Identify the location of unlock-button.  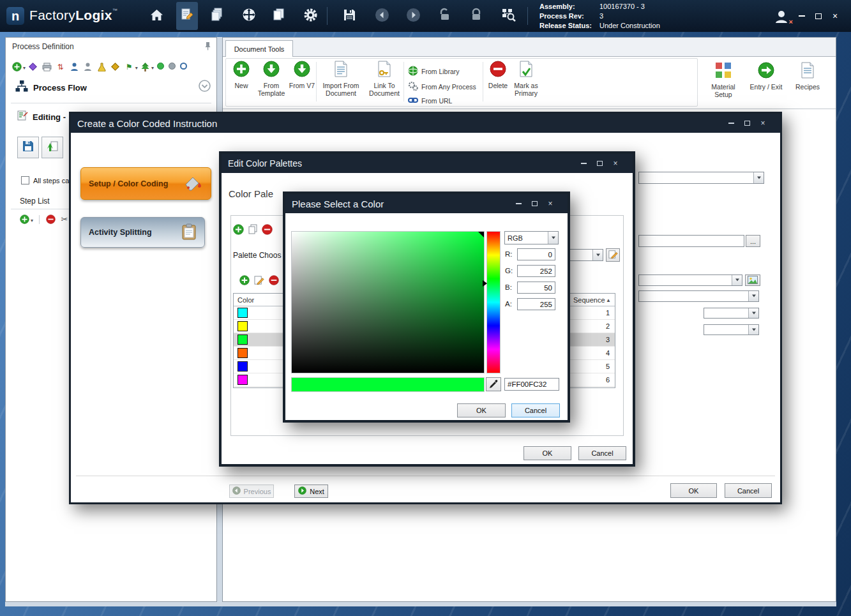
(445, 16).